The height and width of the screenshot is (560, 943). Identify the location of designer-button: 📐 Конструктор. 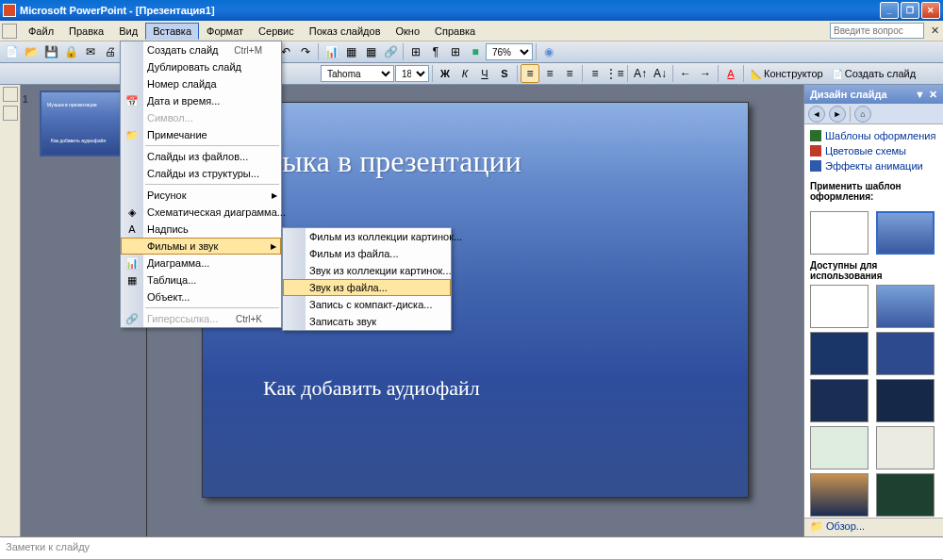
(786, 74).